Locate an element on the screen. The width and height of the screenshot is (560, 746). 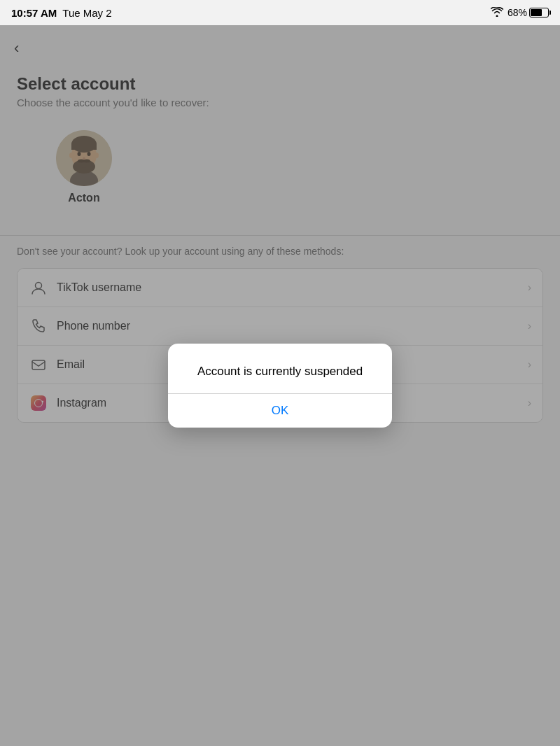
modal-ok-button: OK is located at coordinates (280, 411).